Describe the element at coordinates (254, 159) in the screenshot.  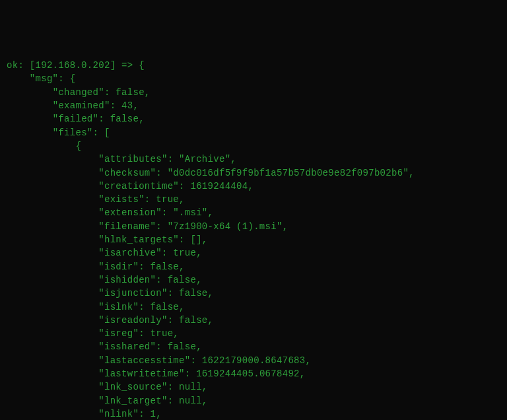
I see `attributes-line: "attributes": "Archive",` at that location.